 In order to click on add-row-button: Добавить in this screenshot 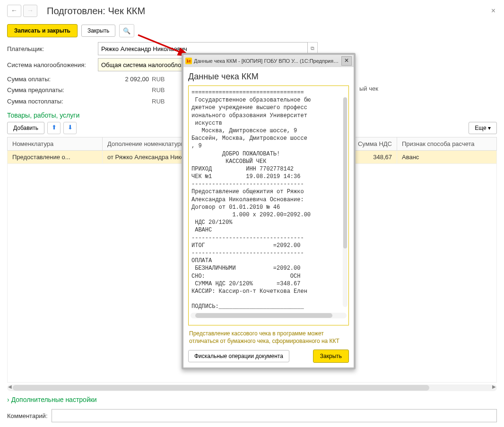, I will do `click(26, 128)`.